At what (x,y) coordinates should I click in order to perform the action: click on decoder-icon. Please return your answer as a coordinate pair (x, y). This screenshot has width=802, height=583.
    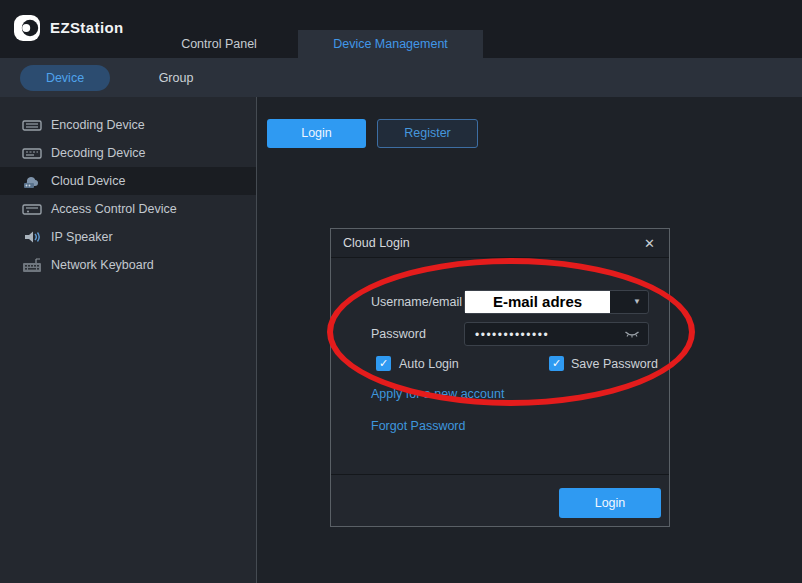
    Looking at the image, I should click on (32, 153).